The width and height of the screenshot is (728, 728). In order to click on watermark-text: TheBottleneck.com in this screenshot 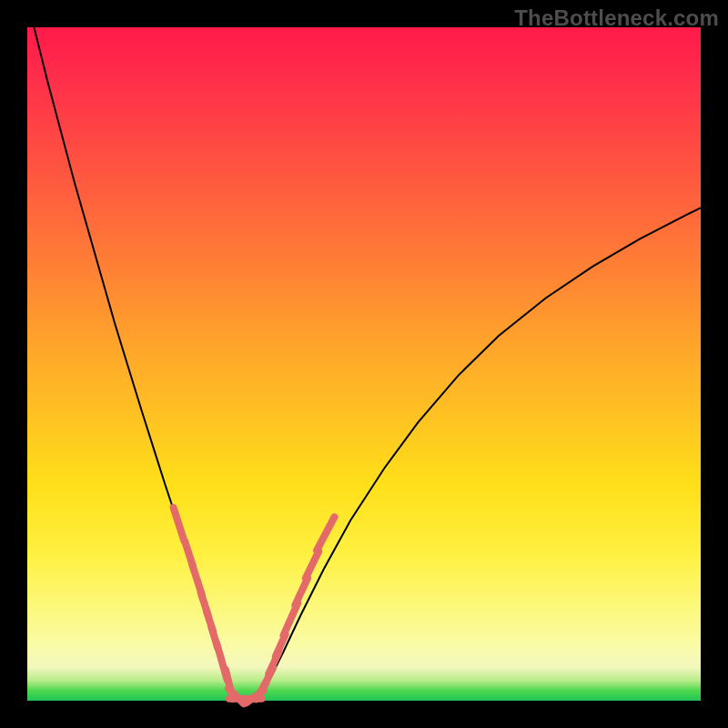, I will do `click(617, 18)`.